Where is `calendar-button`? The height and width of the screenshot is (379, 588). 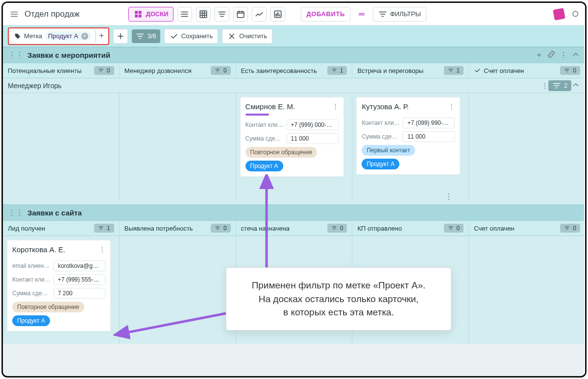
calendar-button is located at coordinates (241, 14).